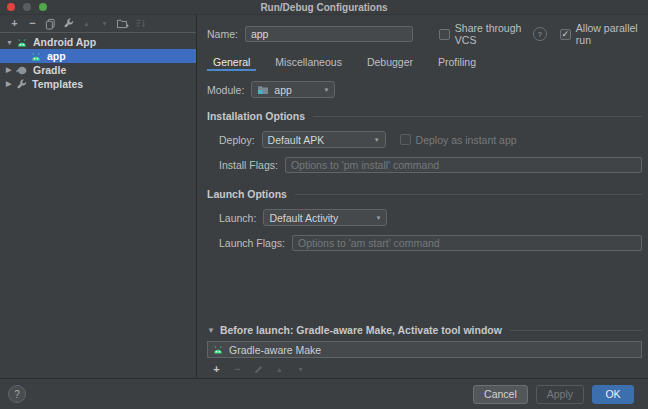  What do you see at coordinates (293, 90) in the screenshot?
I see `module-dropdown: app ▼` at bounding box center [293, 90].